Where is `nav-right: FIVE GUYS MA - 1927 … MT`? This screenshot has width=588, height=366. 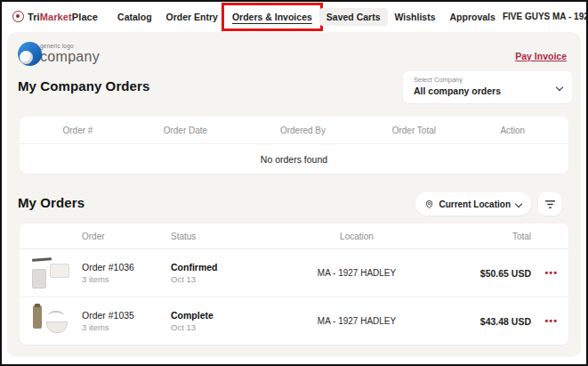
nav-right: FIVE GUYS MA - 1927 … MT is located at coordinates (545, 16).